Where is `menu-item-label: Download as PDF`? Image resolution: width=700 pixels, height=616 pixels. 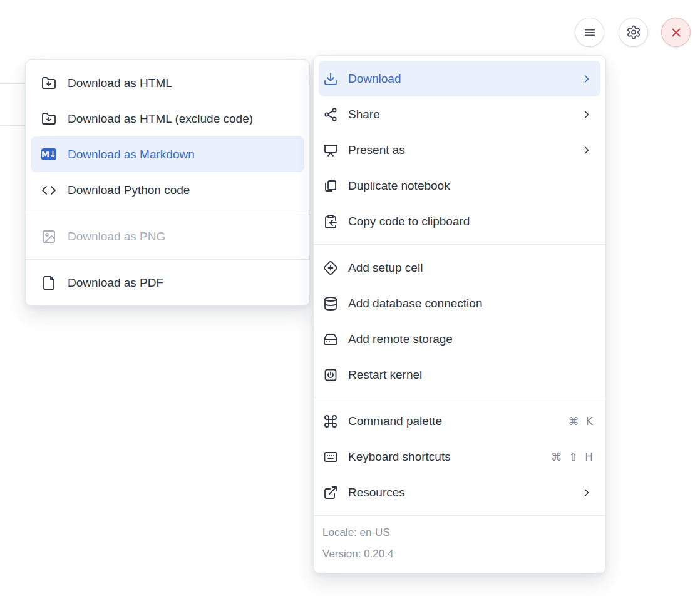 menu-item-label: Download as PDF is located at coordinates (115, 283).